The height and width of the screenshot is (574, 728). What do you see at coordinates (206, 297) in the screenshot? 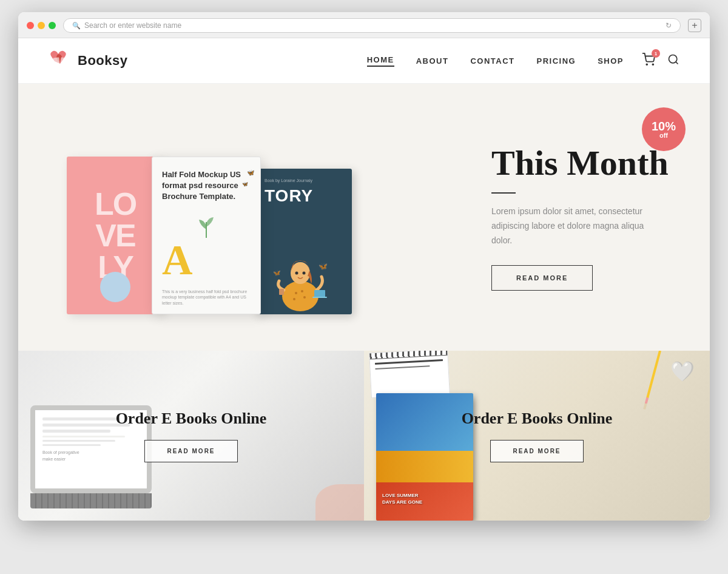
I see `book-brochure-footer: This is a very business half fold psd br…` at bounding box center [206, 297].